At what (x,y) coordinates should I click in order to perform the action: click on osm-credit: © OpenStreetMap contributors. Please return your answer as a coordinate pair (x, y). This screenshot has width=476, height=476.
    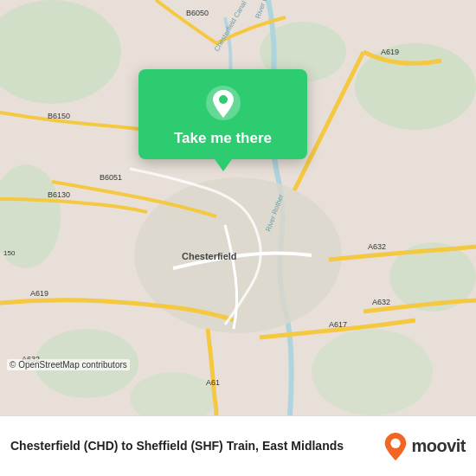
    Looking at the image, I should click on (68, 365).